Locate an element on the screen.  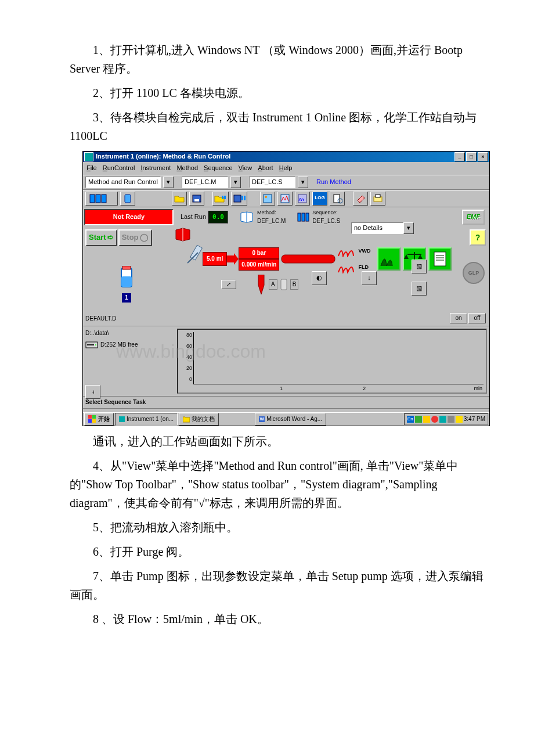
status-indicator: Not Ready is located at coordinates (129, 217).